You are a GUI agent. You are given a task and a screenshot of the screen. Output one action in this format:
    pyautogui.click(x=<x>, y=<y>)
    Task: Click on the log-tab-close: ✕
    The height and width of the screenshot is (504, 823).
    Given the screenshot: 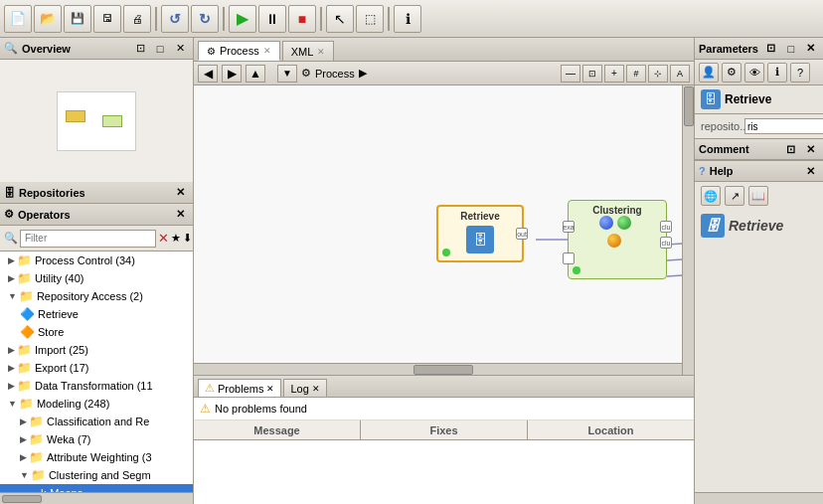 What is the action you would take?
    pyautogui.click(x=316, y=389)
    